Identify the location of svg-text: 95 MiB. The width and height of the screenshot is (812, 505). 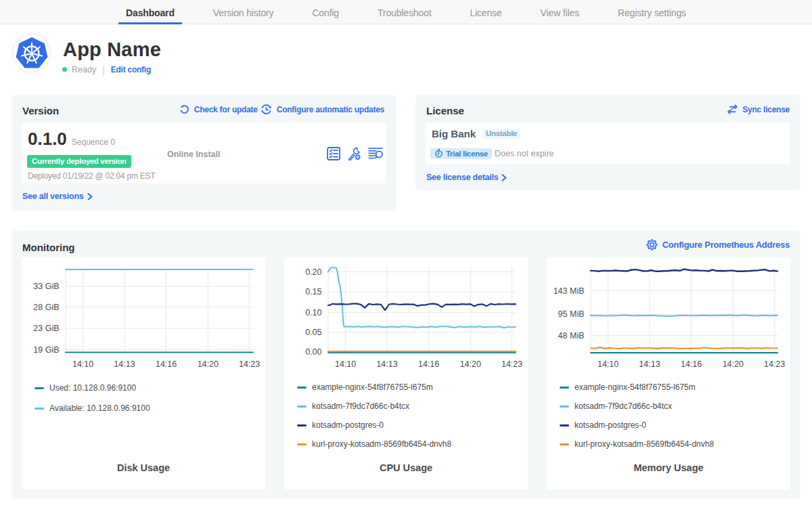
(571, 314).